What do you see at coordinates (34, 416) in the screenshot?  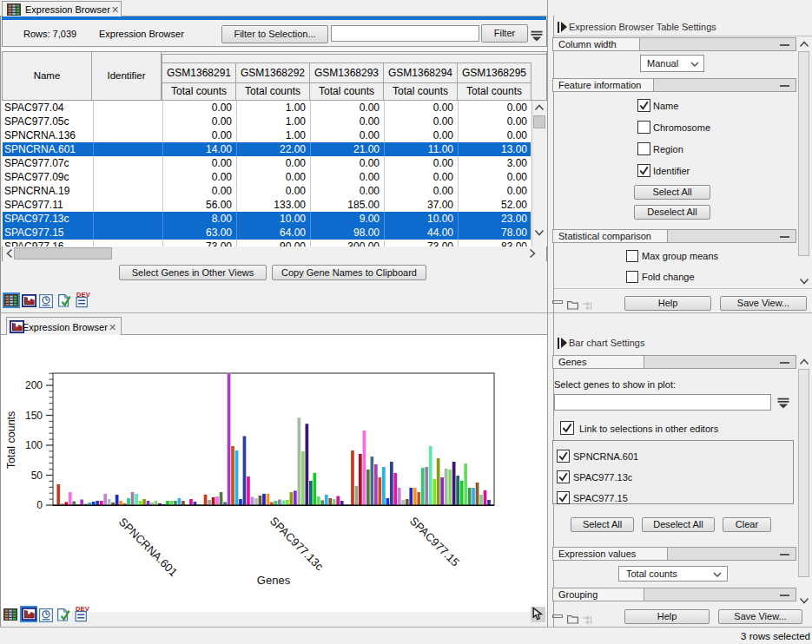 I see `svg-text: 150` at bounding box center [34, 416].